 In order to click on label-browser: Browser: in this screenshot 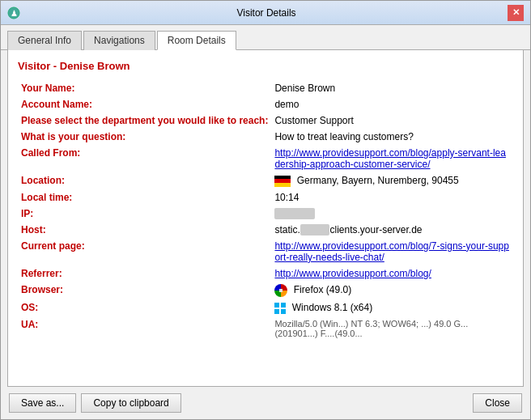, I will do `click(144, 291)`.